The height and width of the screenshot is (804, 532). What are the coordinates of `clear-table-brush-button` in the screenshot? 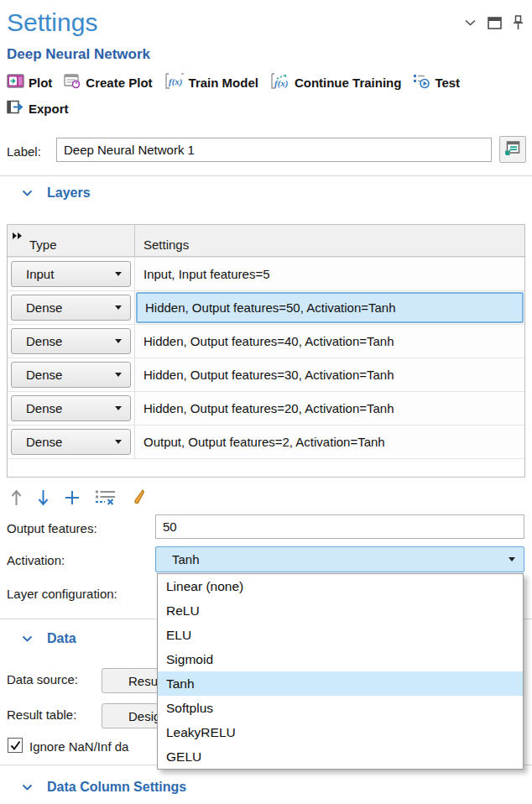 It's located at (138, 499).